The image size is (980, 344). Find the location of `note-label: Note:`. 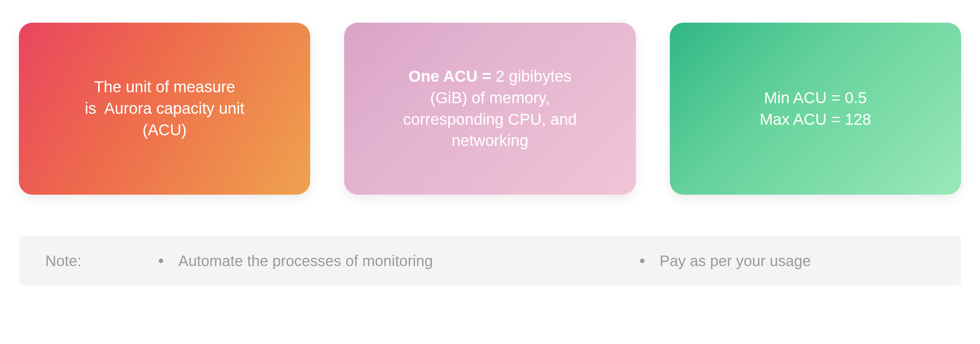

note-label: Note: is located at coordinates (102, 261).